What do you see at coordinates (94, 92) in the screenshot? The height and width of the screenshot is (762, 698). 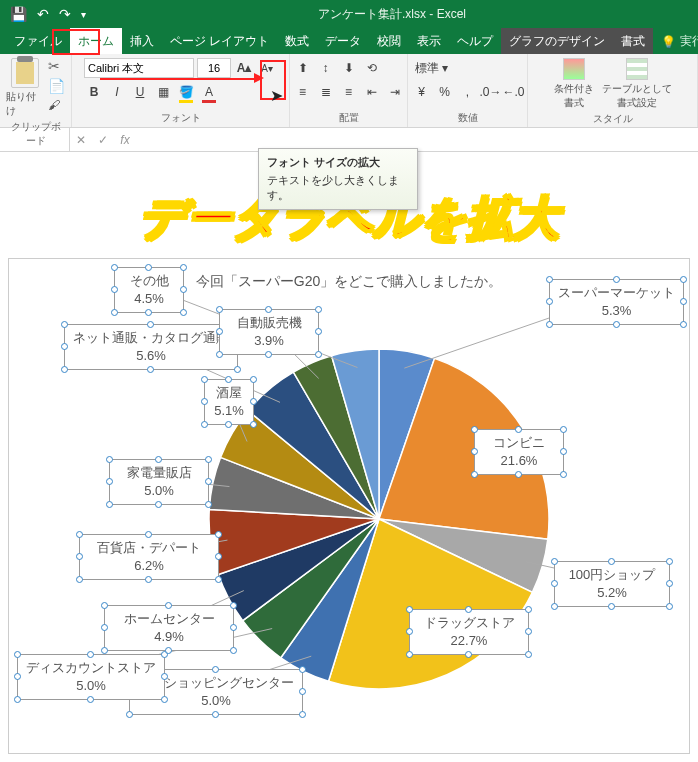 I see `bold-button: B` at bounding box center [94, 92].